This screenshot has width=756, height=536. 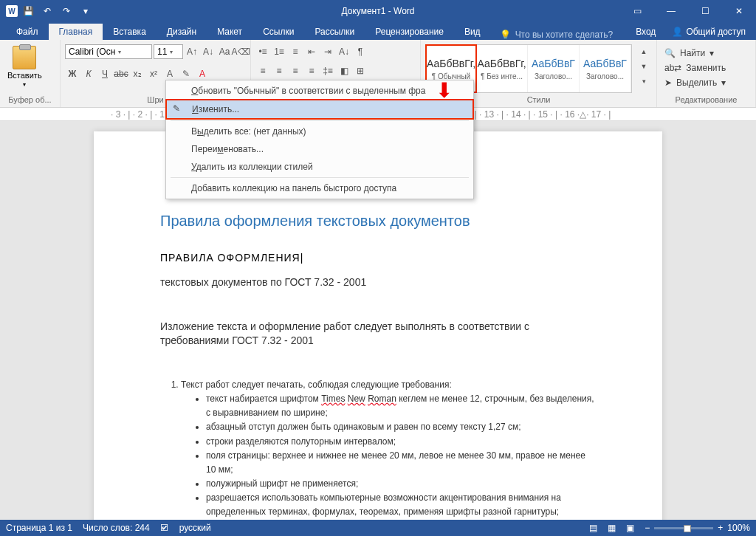 I want to click on zoom-slider, so click(x=684, y=529).